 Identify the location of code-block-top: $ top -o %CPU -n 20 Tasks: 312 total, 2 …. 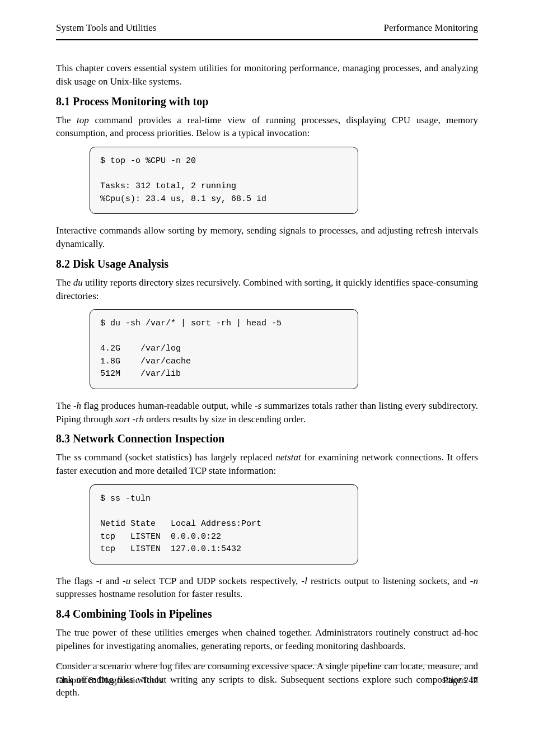
(224, 180).